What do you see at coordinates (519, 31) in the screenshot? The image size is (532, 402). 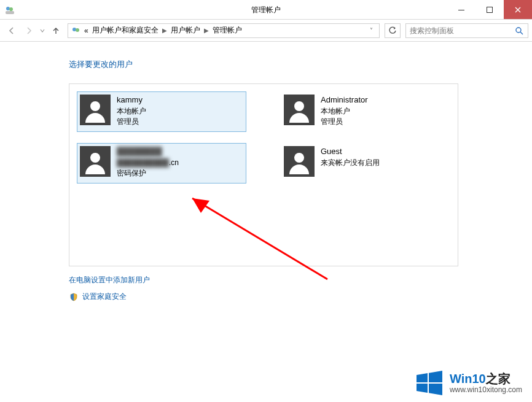 I see `search-icon` at bounding box center [519, 31].